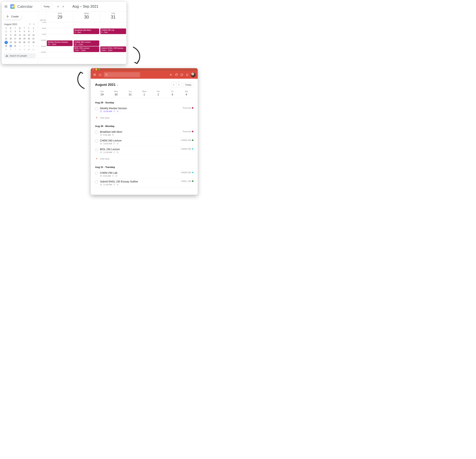 Image resolution: width=476 pixels, height=459 pixels. I want to click on next-period-icon, so click(63, 7).